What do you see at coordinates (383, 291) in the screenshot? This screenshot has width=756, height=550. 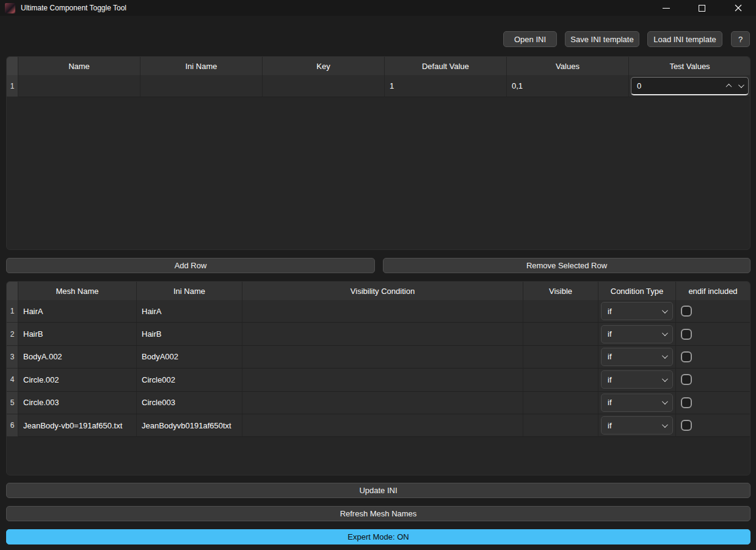 I see `col-visibility-condition: Visibility Condition` at bounding box center [383, 291].